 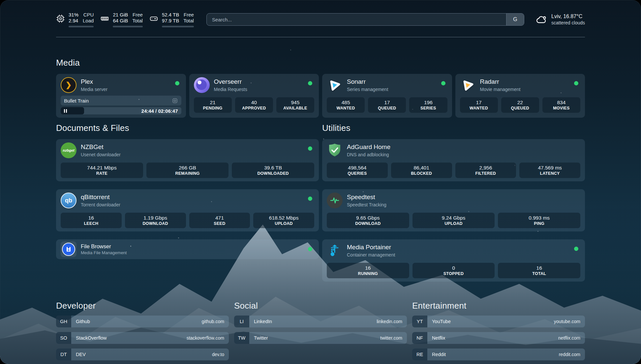 What do you see at coordinates (78, 354) in the screenshot?
I see `bookmark-name: DEV` at bounding box center [78, 354].